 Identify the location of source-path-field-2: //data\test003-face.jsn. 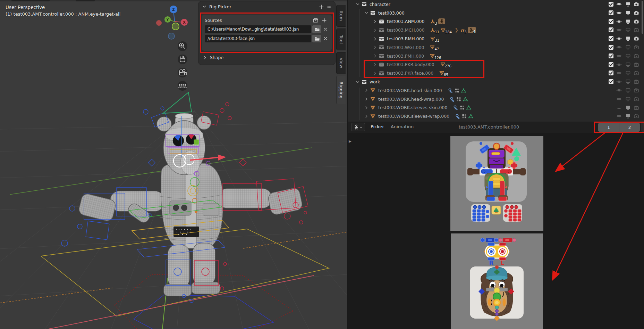
(258, 39).